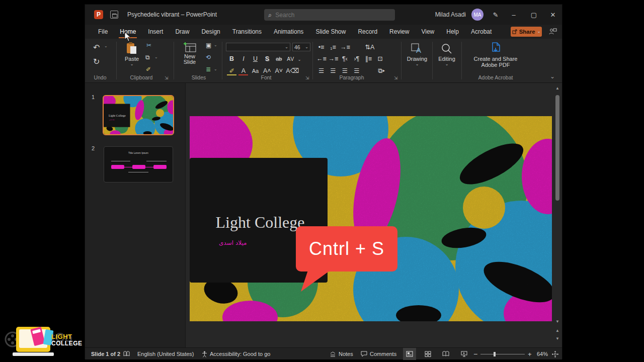  What do you see at coordinates (428, 354) in the screenshot?
I see `slide-sorter-button` at bounding box center [428, 354].